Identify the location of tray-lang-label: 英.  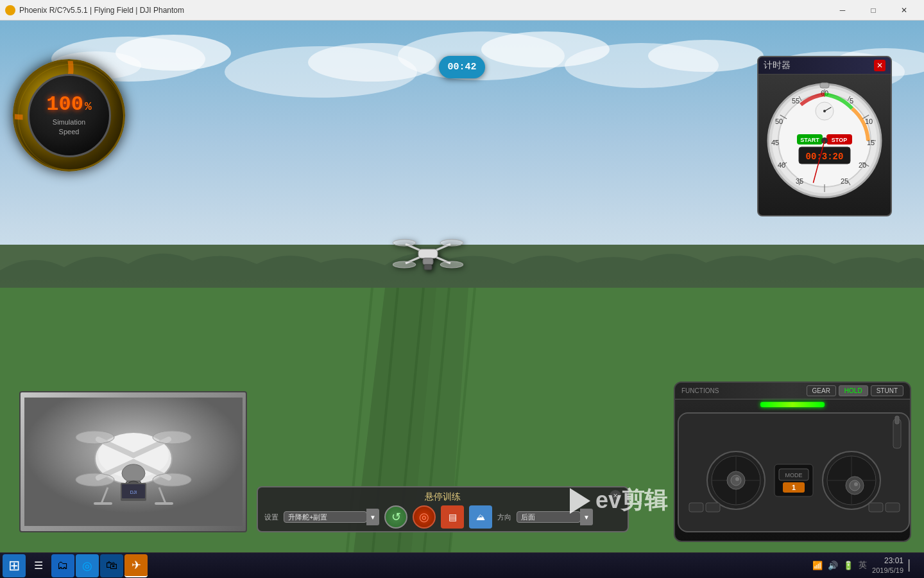
(862, 565).